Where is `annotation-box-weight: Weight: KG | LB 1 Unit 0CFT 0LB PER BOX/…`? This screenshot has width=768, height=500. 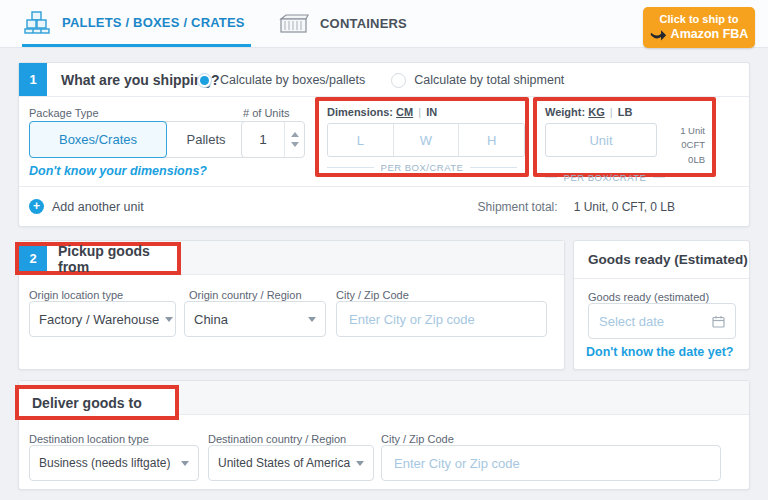
annotation-box-weight: Weight: KG | LB 1 Unit 0CFT 0LB PER BOX/… is located at coordinates (624, 137).